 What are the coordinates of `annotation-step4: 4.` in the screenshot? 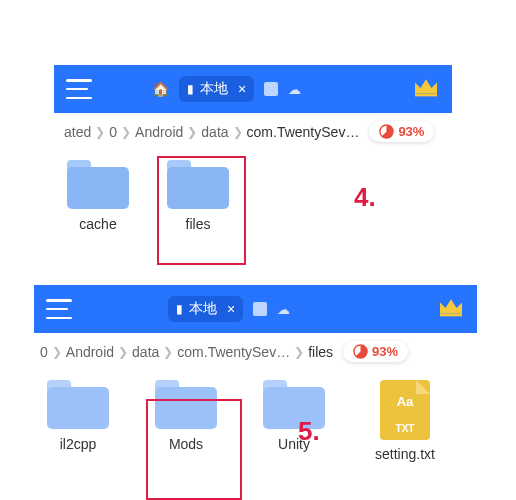 It's located at (365, 198).